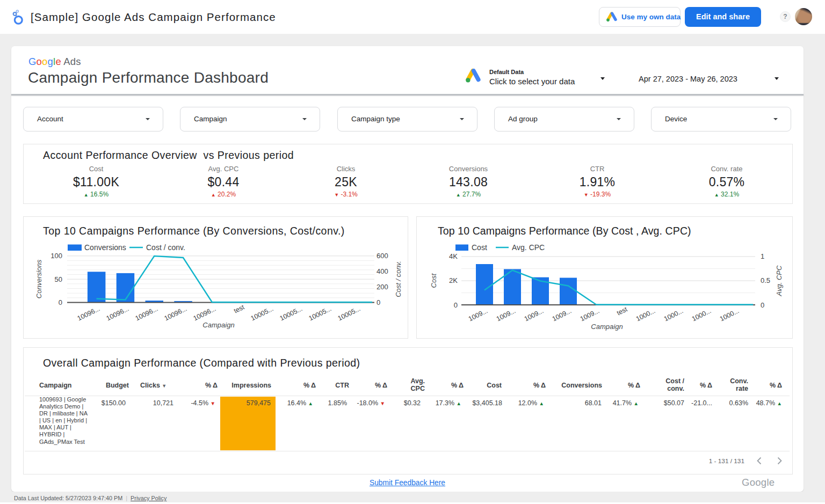 The height and width of the screenshot is (504, 825). Describe the element at coordinates (382, 272) in the screenshot. I see `svg-text: 400` at that location.